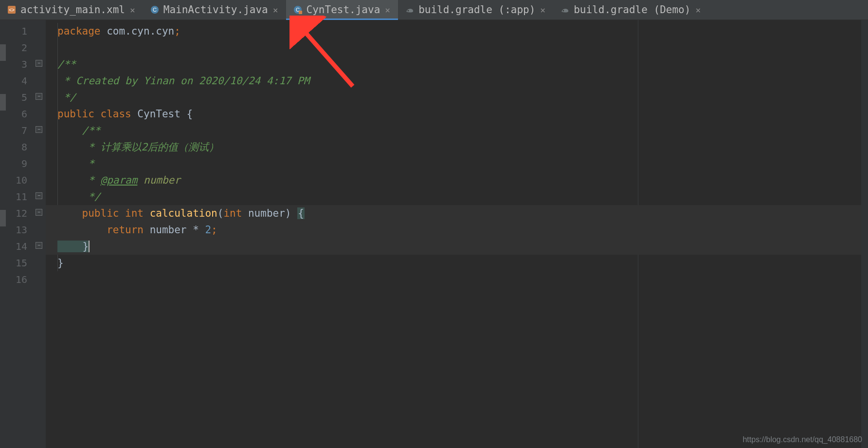 The height and width of the screenshot is (448, 868). I want to click on line-number: 1, so click(20, 31).